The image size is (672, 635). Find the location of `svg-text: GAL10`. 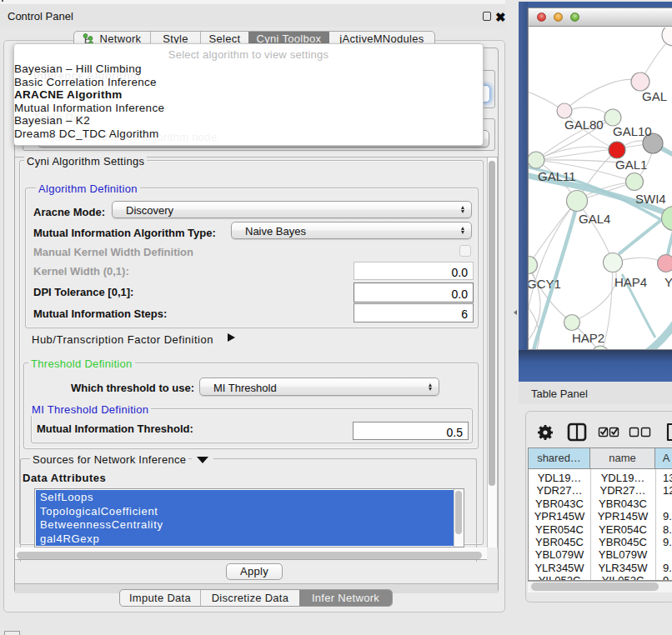

svg-text: GAL10 is located at coordinates (632, 132).